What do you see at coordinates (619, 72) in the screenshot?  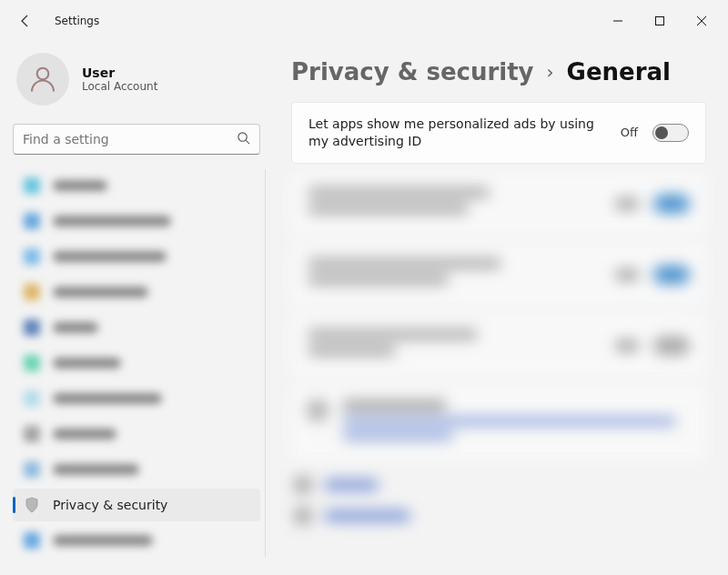 I see `breadcrumb-current: General` at bounding box center [619, 72].